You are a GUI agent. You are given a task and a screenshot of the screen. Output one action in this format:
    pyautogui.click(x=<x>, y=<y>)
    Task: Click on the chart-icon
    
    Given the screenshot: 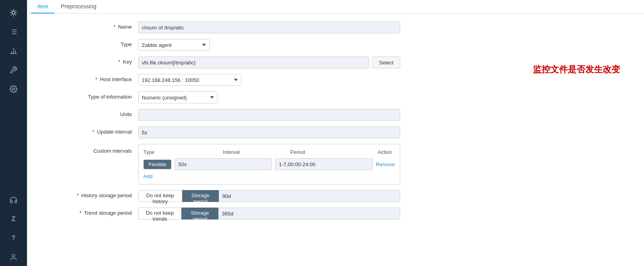 What is the action you would take?
    pyautogui.click(x=13, y=51)
    